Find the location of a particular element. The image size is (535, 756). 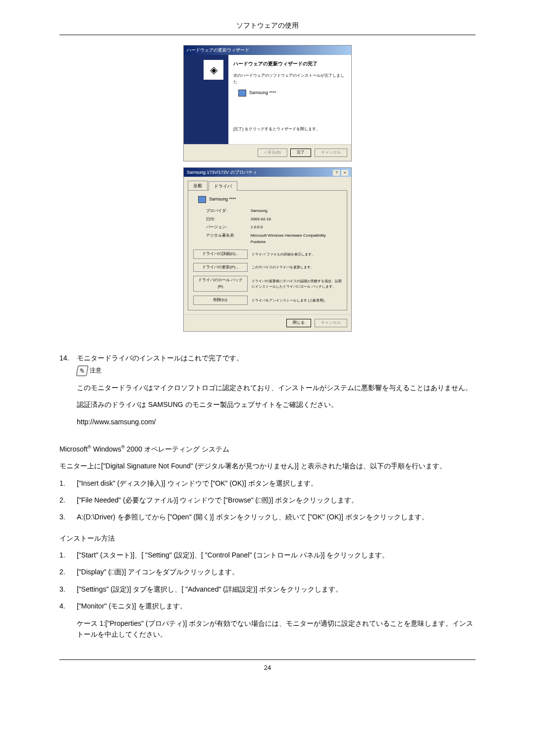

wizard-buttons: < 戻る(B) 完了 キャンセル is located at coordinates (268, 152).